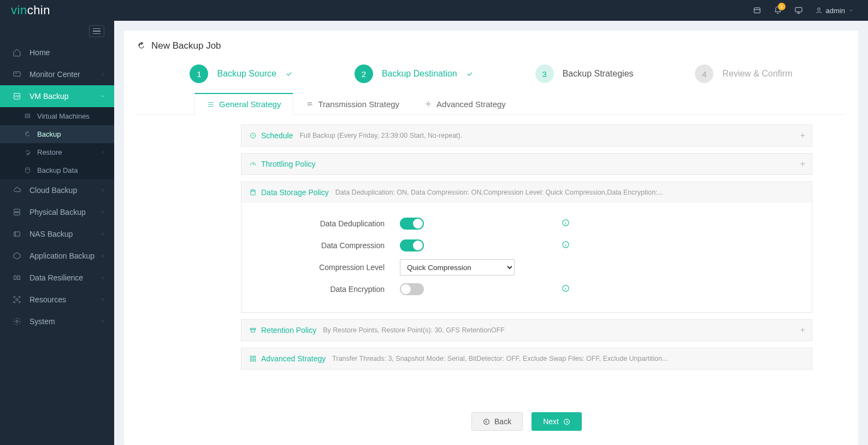 The image size is (868, 445). I want to click on check-icon, so click(289, 74).